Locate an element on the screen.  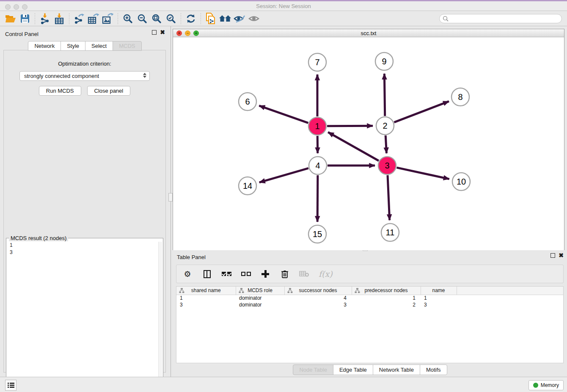
cell-name: 3 is located at coordinates (438, 305).